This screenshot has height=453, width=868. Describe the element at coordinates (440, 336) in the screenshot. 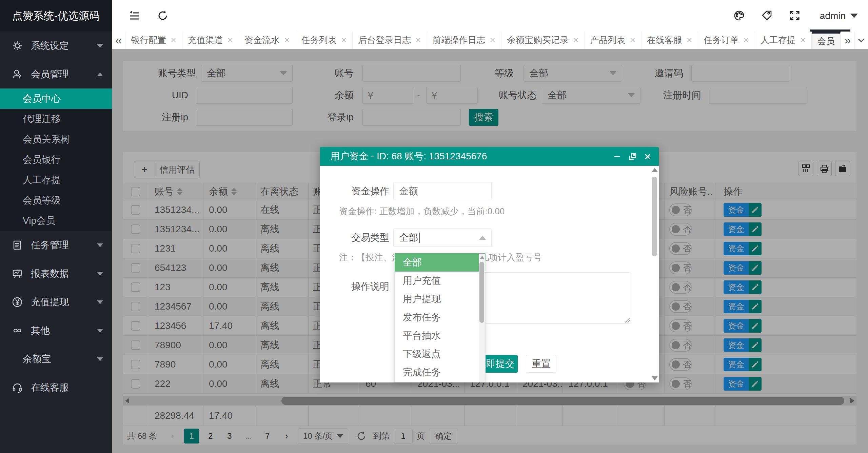

I see `option-platform-cut: 平台抽水` at that location.